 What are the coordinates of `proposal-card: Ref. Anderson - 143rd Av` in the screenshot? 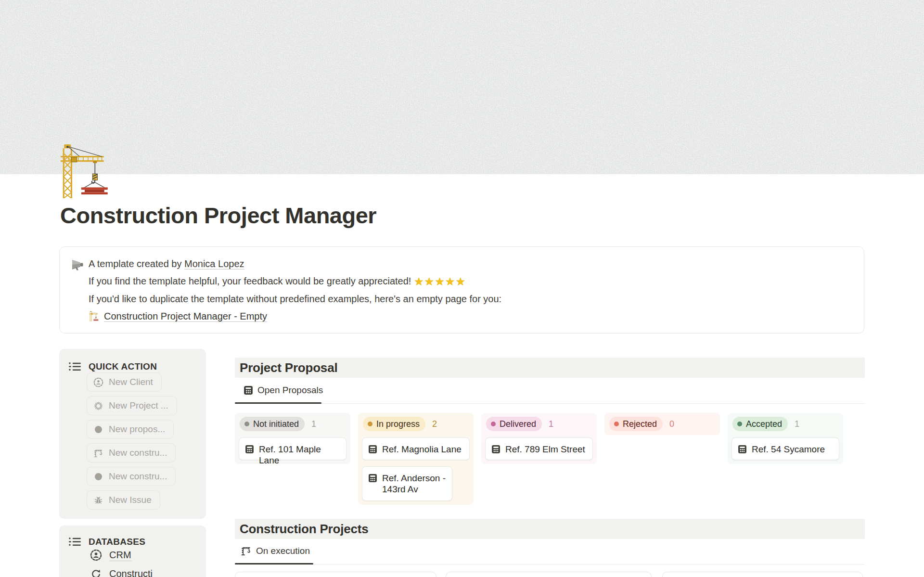 It's located at (407, 484).